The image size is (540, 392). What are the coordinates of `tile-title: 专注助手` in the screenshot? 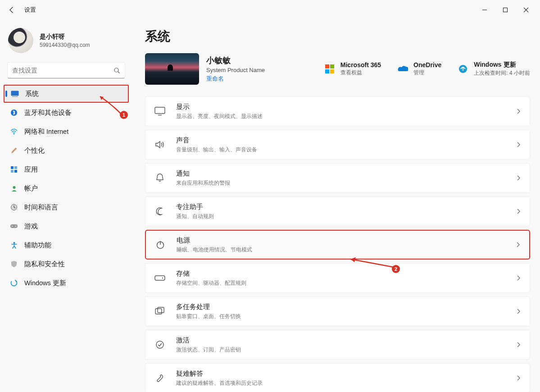 It's located at (342, 207).